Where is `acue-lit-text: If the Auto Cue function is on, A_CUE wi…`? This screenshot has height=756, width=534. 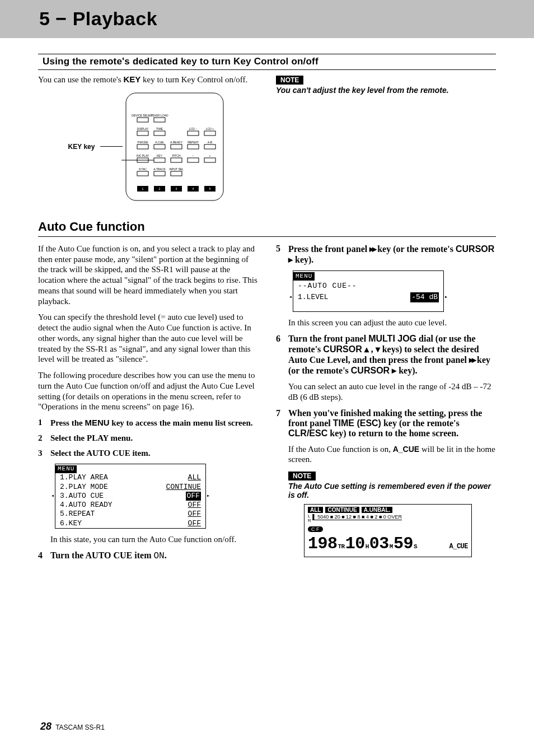 acue-lit-text: If the Auto Cue function is on, A_CUE wi… is located at coordinates (392, 455).